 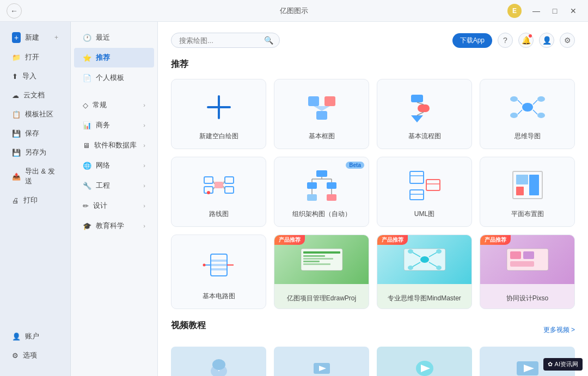 What do you see at coordinates (505, 40) in the screenshot?
I see `help-button: ?` at bounding box center [505, 40].